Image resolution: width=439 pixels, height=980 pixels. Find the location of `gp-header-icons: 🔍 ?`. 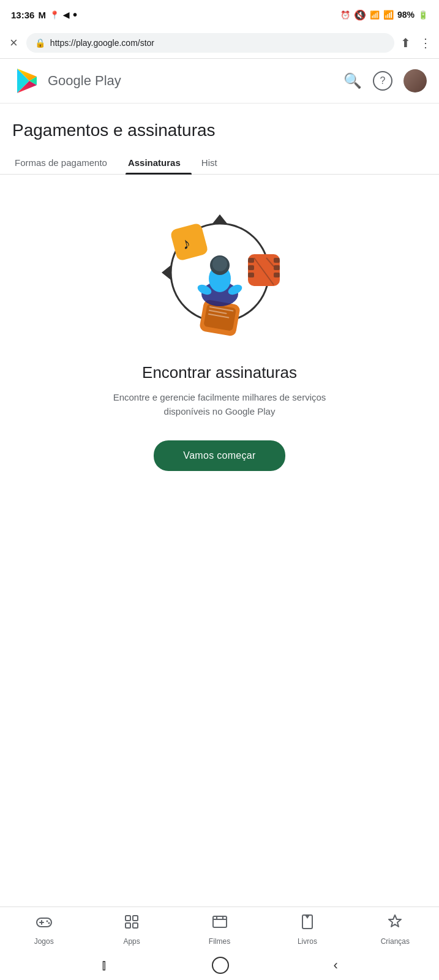

gp-header-icons: 🔍 ? is located at coordinates (385, 81).